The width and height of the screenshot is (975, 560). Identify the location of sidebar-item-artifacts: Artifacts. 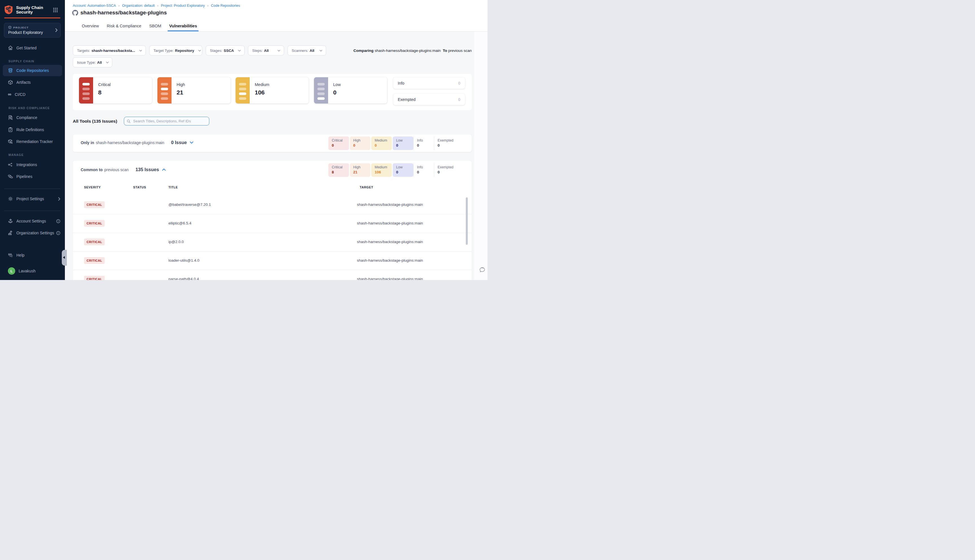
(32, 82).